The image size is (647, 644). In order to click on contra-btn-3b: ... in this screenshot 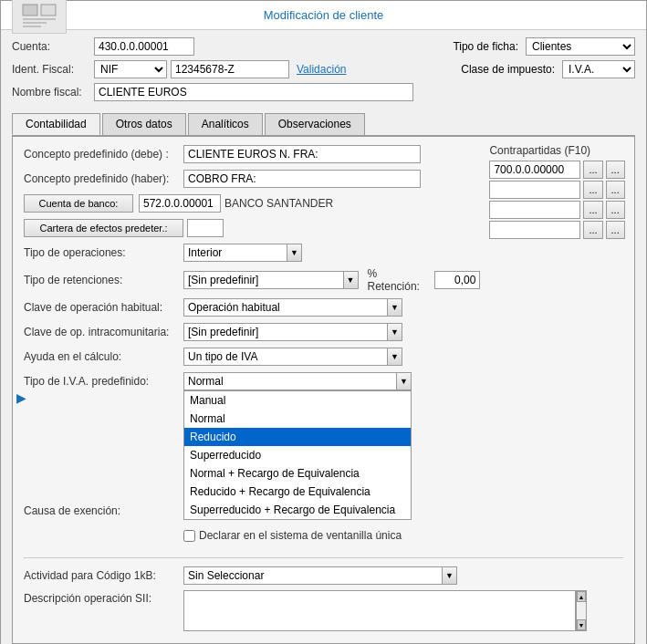, I will do `click(615, 210)`.